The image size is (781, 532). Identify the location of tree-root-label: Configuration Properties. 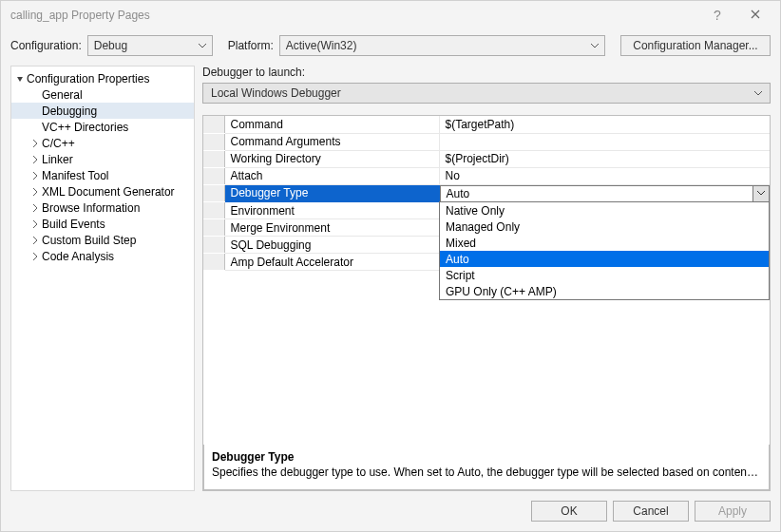
(87, 79).